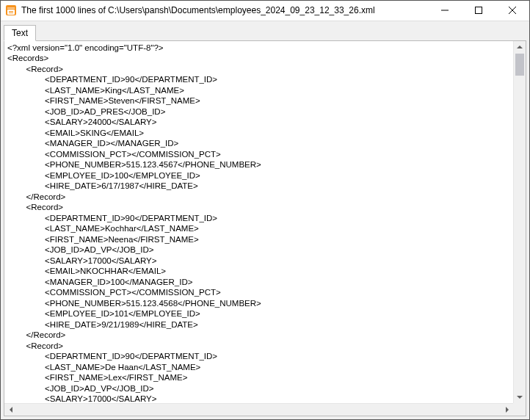  Describe the element at coordinates (11, 10) in the screenshot. I see `app-icon` at that location.